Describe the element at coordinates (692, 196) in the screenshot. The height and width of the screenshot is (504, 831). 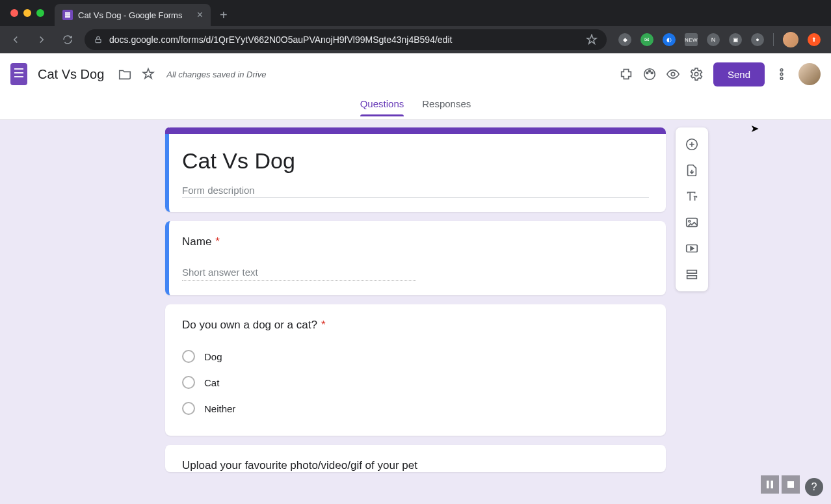
I see `add-title-button` at that location.